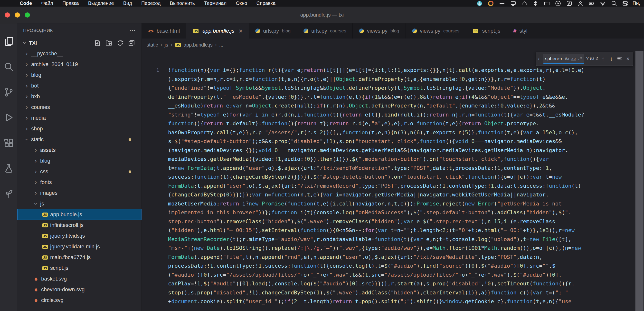 The image size is (644, 311). I want to click on tree-folder: ›assets, so click(80, 150).